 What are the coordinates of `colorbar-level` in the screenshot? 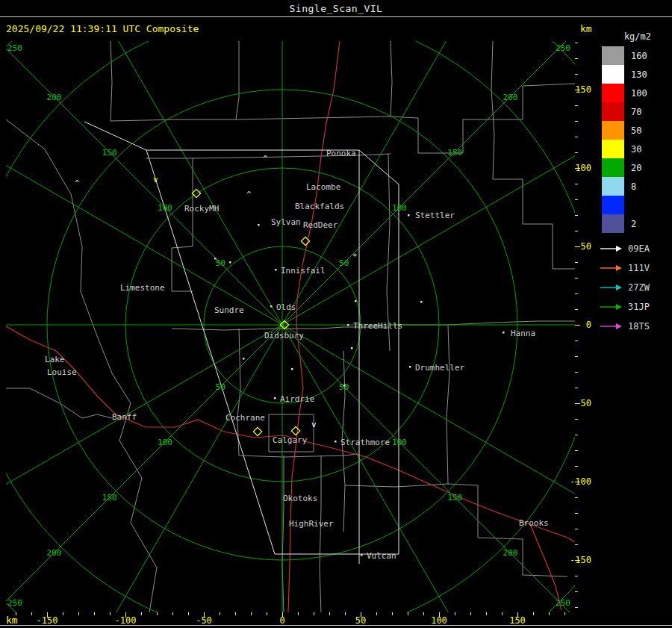 It's located at (624, 205).